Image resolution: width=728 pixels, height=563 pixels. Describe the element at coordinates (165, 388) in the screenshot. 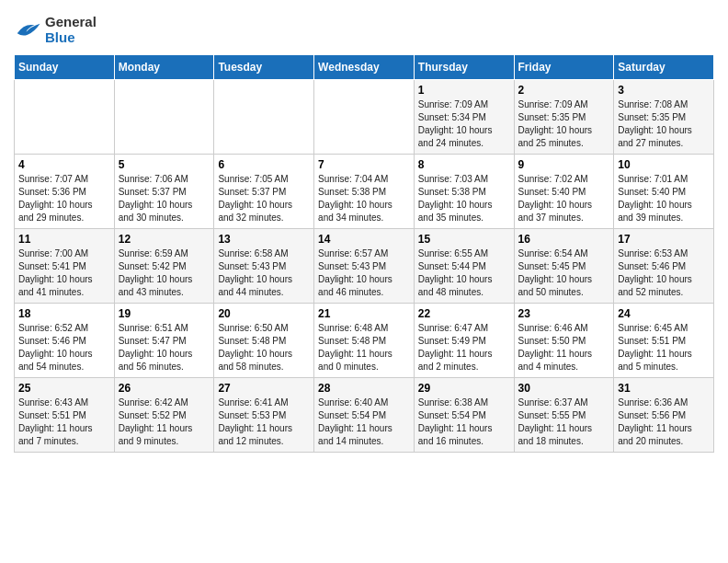

I see `day-number: 26` at that location.